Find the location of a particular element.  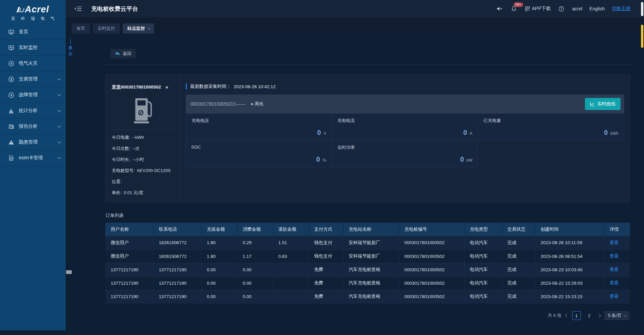

col-user-name: 用户名称 is located at coordinates (129, 229).